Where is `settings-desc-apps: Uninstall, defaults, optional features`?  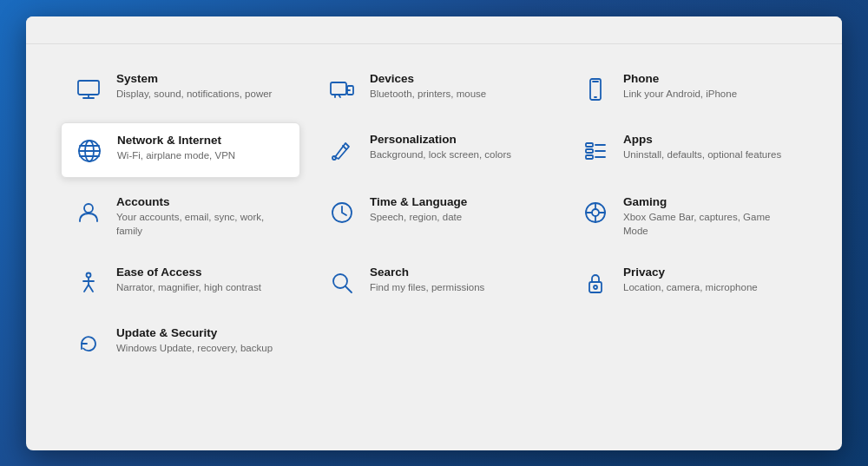
settings-desc-apps: Uninstall, defaults, optional features is located at coordinates (702, 154).